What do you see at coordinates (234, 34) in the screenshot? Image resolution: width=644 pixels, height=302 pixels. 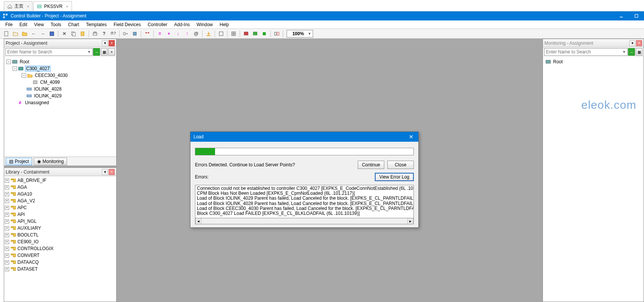 I see `grid-icon` at bounding box center [234, 34].